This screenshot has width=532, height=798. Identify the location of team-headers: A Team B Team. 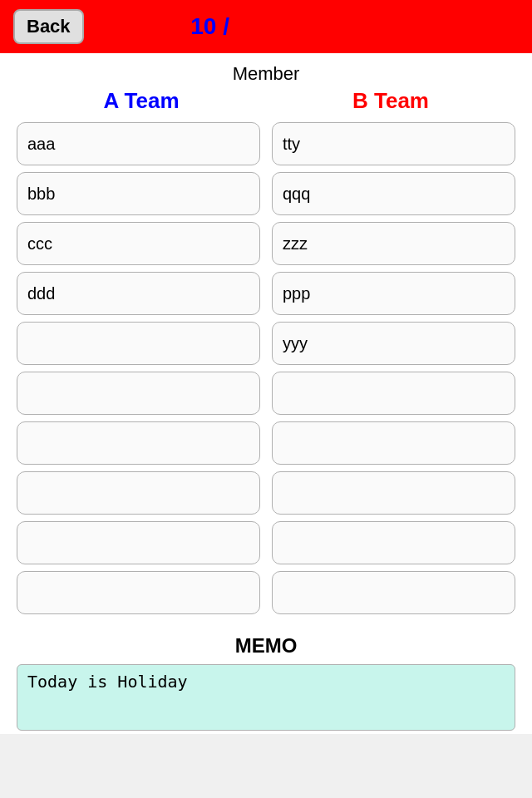
(266, 101).